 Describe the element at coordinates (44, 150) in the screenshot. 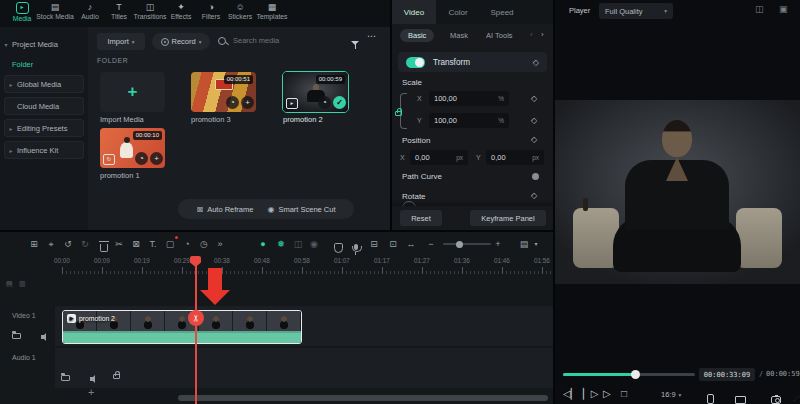

I see `sidebar-item-influence-kit: ▸ Influence Kit` at that location.